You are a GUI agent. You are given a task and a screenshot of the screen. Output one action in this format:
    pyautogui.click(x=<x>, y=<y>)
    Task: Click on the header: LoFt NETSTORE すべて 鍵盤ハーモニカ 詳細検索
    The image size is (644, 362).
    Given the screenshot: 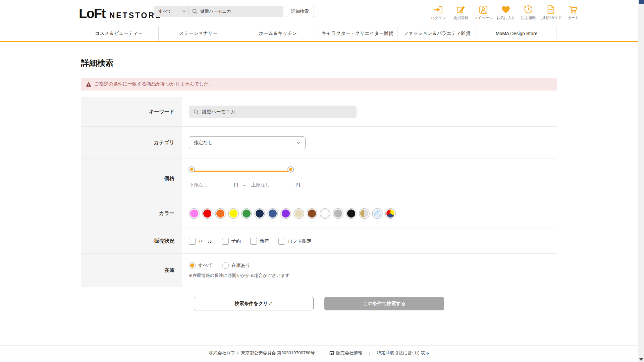 What is the action you would take?
    pyautogui.click(x=319, y=21)
    